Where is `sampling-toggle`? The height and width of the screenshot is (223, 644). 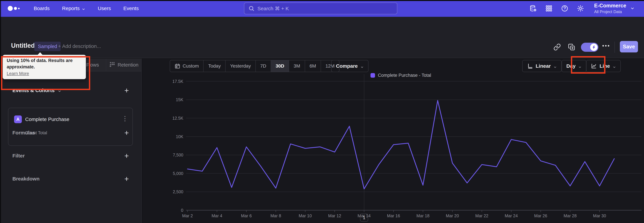 sampling-toggle is located at coordinates (590, 47).